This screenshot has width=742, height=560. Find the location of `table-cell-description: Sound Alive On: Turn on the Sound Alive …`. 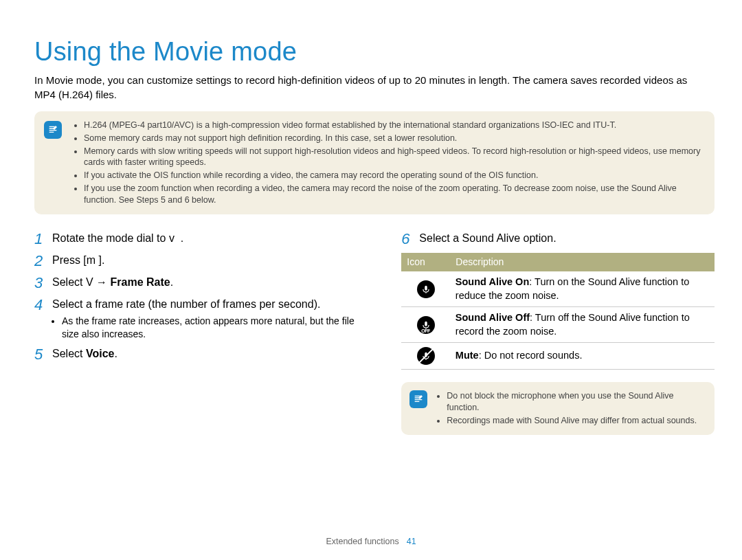

table-cell-description: Sound Alive On: Turn on the Sound Alive … is located at coordinates (583, 289).